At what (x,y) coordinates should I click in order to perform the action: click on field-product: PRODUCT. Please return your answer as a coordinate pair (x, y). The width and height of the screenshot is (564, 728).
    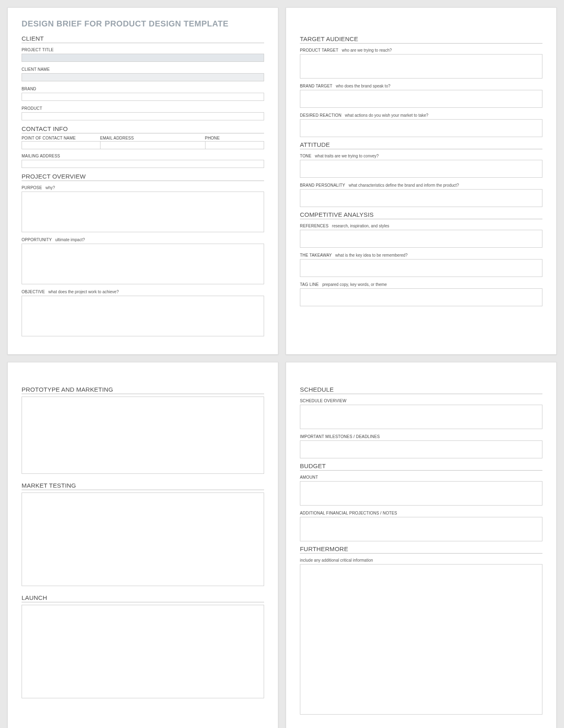
    Looking at the image, I should click on (143, 112).